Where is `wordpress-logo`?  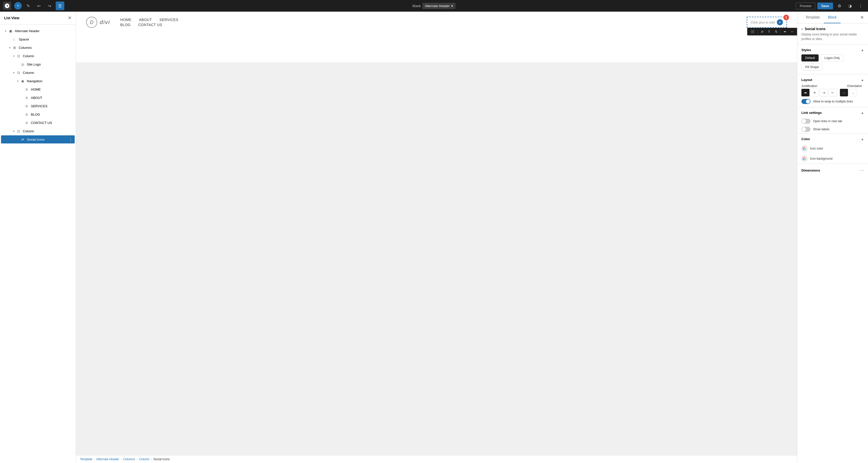 wordpress-logo is located at coordinates (7, 6).